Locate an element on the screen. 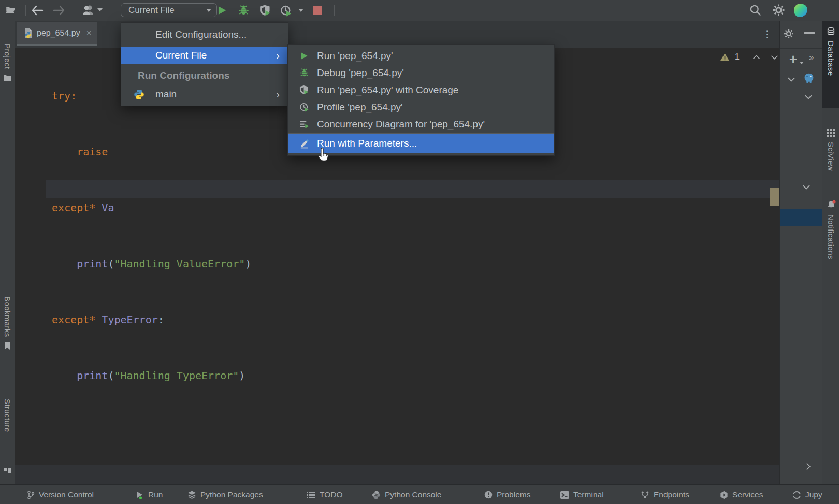 This screenshot has height=504, width=839. warning-count: 1 is located at coordinates (737, 57).